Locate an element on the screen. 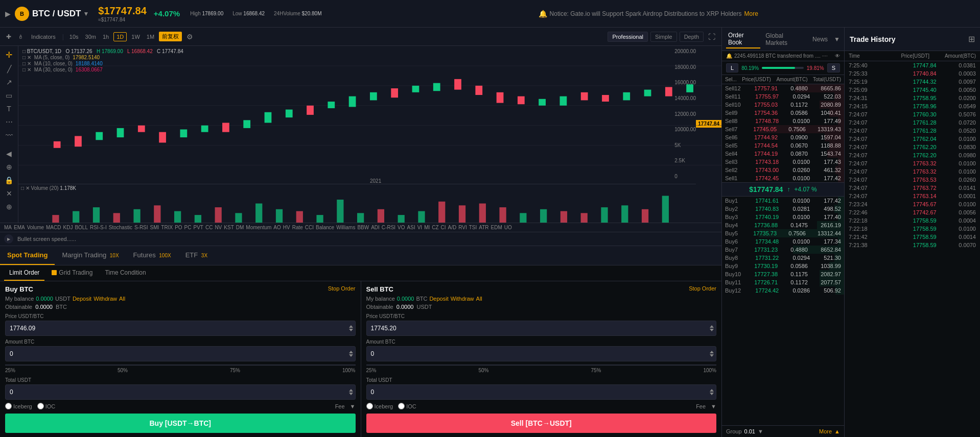 Image resolution: width=980 pixels, height=437 pixels. sell-pct-25: 25% is located at coordinates (371, 371).